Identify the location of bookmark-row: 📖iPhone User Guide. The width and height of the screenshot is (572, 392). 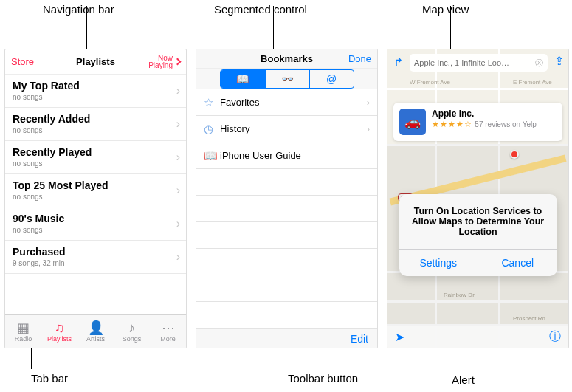
(286, 156).